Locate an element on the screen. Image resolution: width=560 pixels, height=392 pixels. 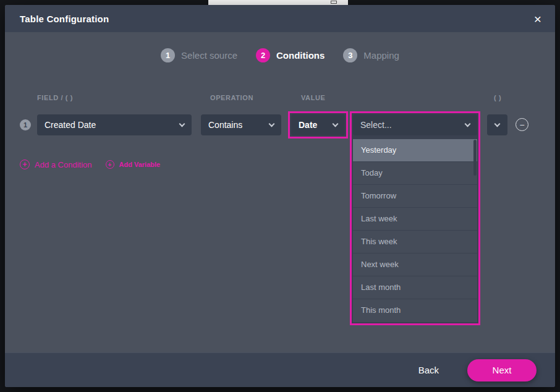
step-3-circle: 3 is located at coordinates (350, 56).